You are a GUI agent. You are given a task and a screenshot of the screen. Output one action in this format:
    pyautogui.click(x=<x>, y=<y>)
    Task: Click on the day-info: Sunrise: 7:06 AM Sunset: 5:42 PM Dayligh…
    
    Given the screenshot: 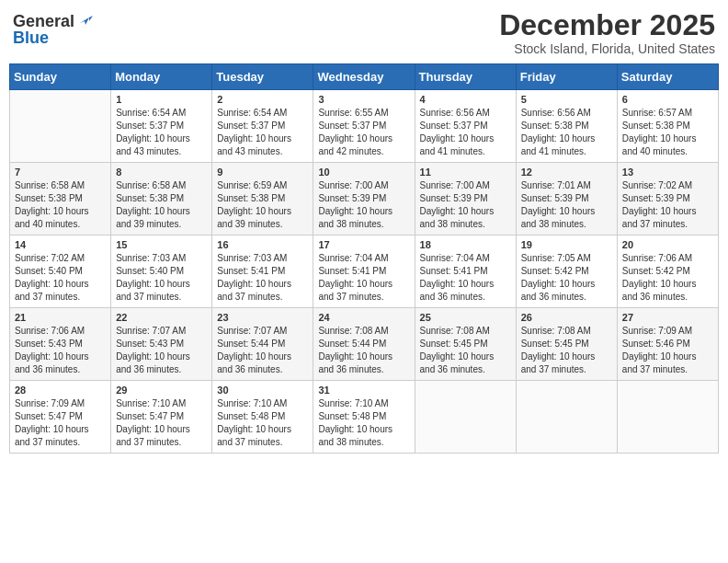 What is the action you would take?
    pyautogui.click(x=667, y=278)
    